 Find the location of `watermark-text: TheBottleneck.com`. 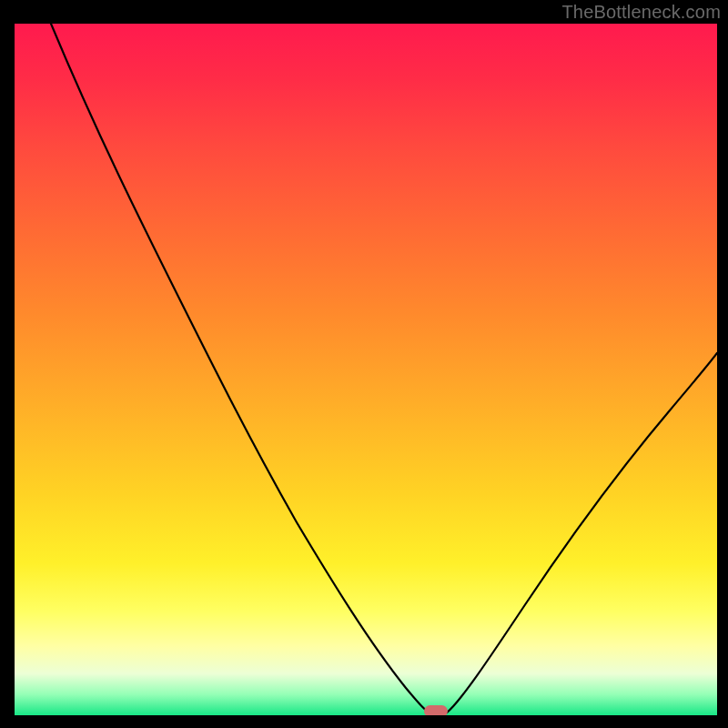

watermark-text: TheBottleneck.com is located at coordinates (641, 13).